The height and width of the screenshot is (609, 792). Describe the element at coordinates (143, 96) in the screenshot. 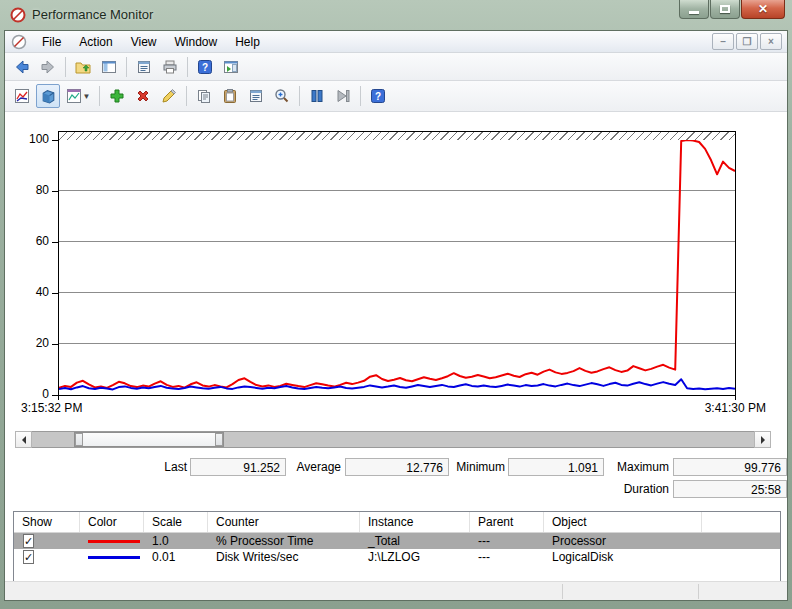

I see `delete-counter-button` at that location.